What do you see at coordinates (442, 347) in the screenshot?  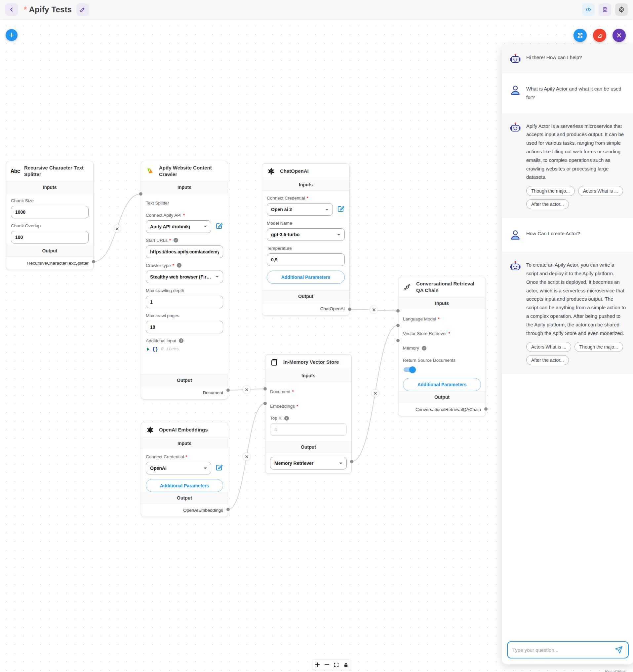 I see `node-conversational-retrieval-qa-chain: Conversational Retrieval QA Chain Inputs…` at bounding box center [442, 347].